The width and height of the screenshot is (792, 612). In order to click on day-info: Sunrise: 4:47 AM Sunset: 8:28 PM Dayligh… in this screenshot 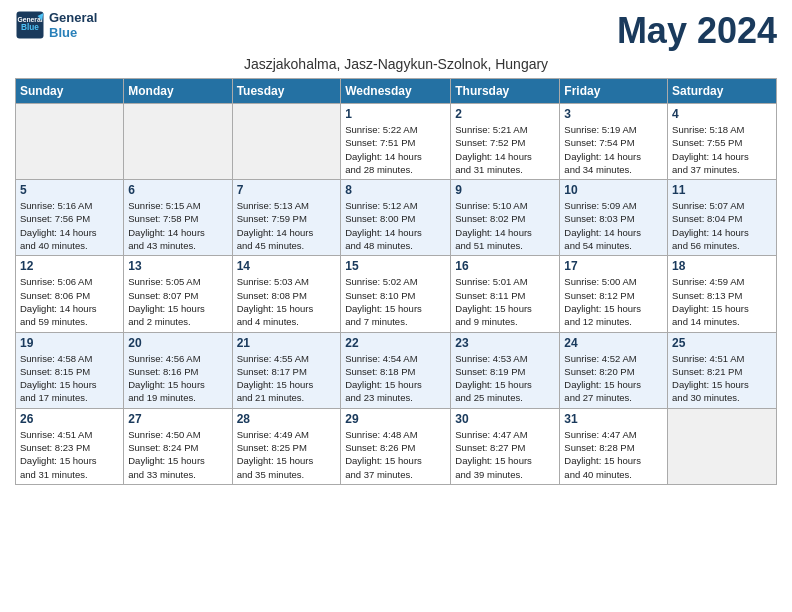, I will do `click(614, 454)`.